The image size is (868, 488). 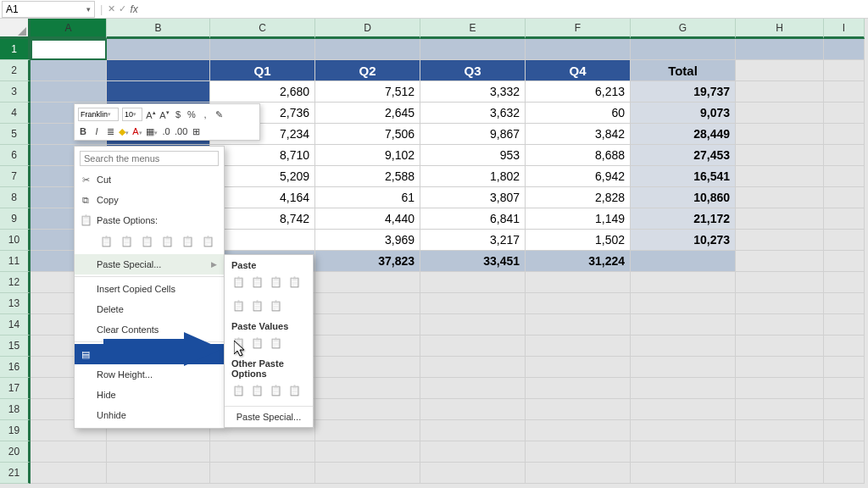 What do you see at coordinates (578, 134) in the screenshot?
I see `cell-f5: 3,842` at bounding box center [578, 134].